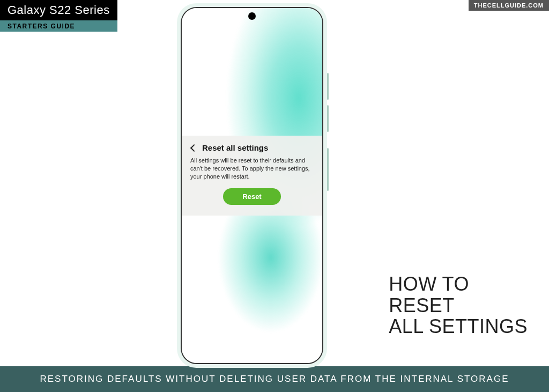  I want to click on volume-up-button, so click(328, 86).